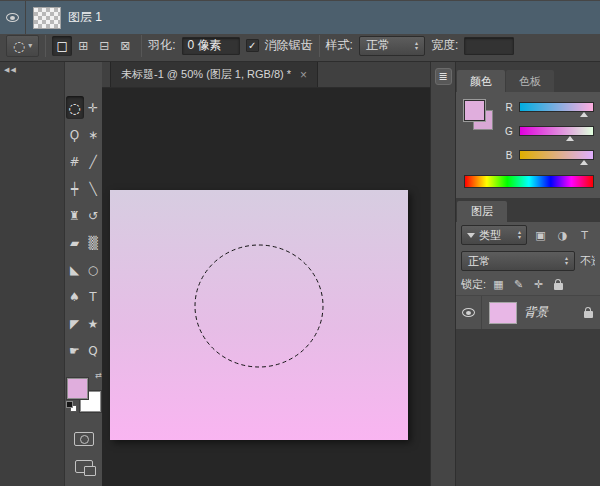  What do you see at coordinates (498, 284) in the screenshot?
I see `lock-transparent-pixels-icon: ▦` at bounding box center [498, 284].